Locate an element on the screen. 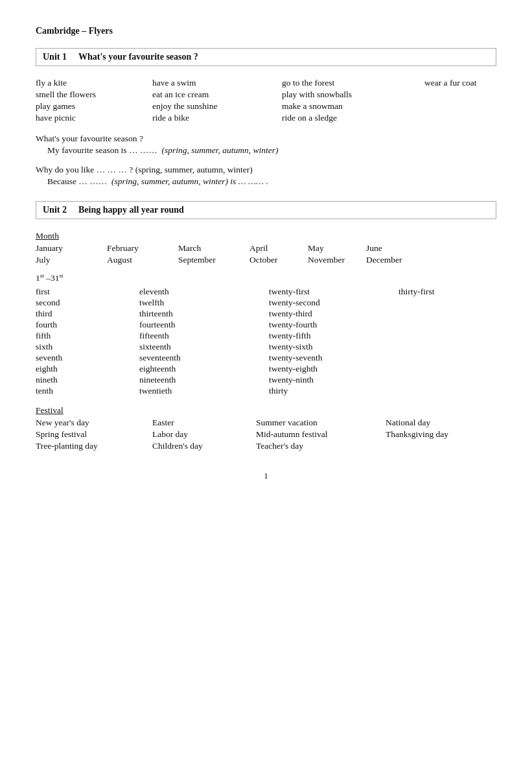 The image size is (532, 758). ordinal-item: twentieth is located at coordinates (204, 391).